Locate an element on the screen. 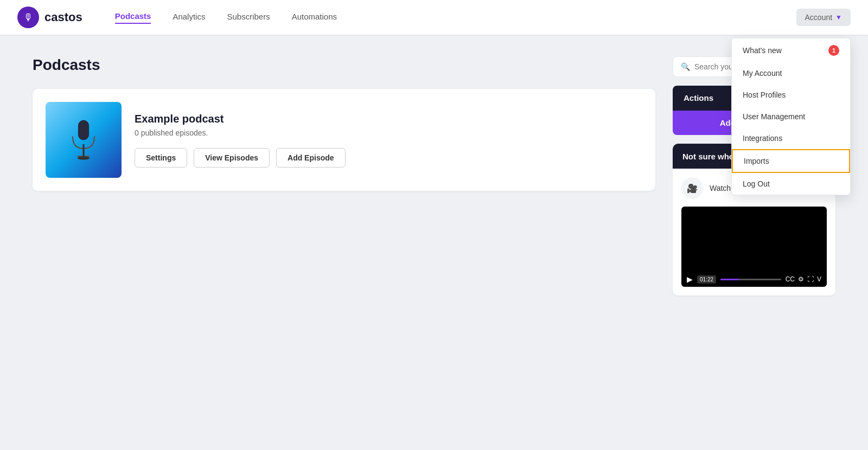 The height and width of the screenshot is (450, 868). account-dropdown: What's new 1 My Account Host Profiles Us… is located at coordinates (791, 117).